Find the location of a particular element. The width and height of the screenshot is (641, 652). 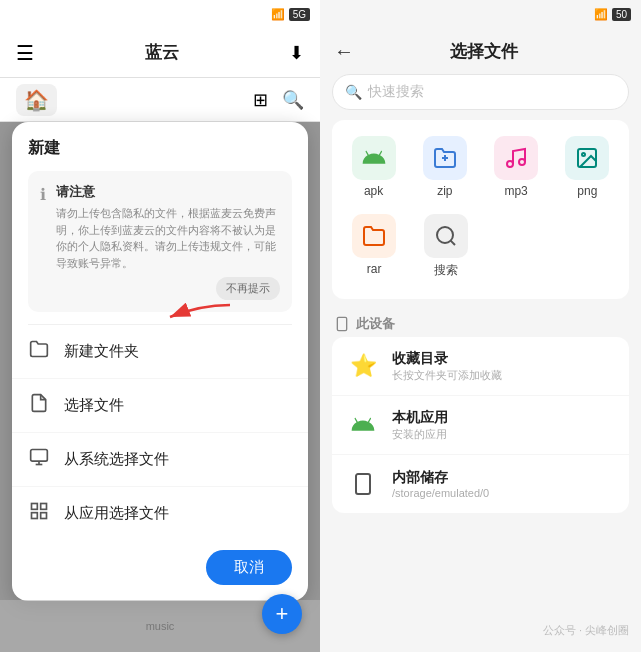

filetype-png: png is located at coordinates (587, 167).